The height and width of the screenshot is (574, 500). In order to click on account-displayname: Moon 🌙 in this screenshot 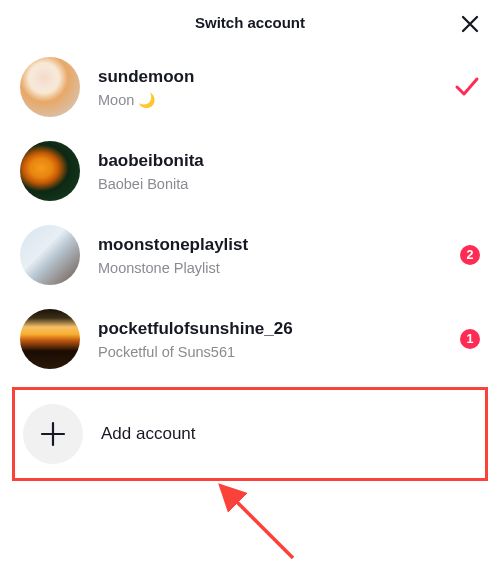, I will do `click(276, 100)`.